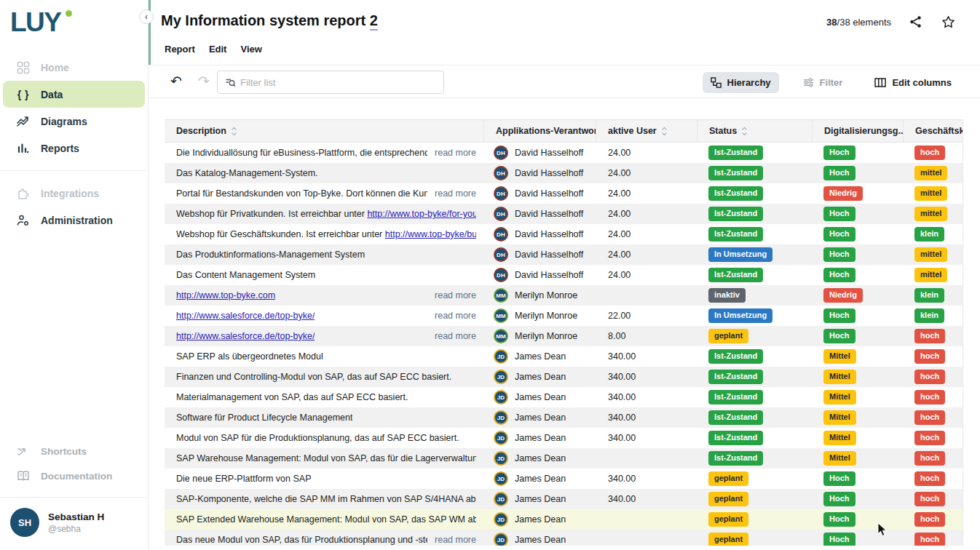 This screenshot has height=550, width=980. Describe the element at coordinates (540, 316) in the screenshot. I see `cell-owner: MMMerilyn Monroe` at that location.